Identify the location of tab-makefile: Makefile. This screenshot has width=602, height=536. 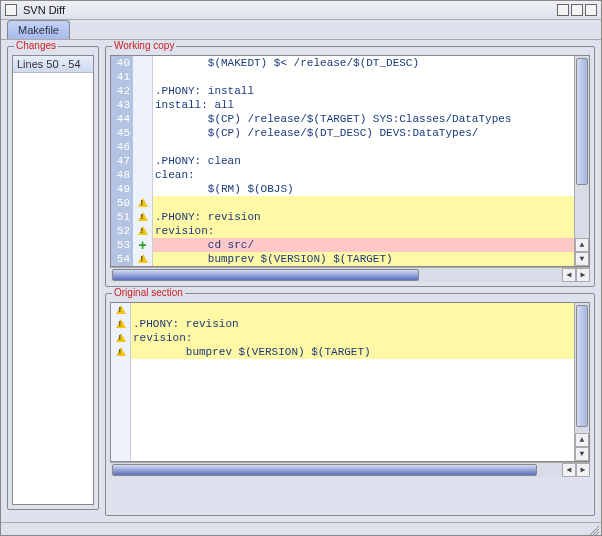
(38, 30).